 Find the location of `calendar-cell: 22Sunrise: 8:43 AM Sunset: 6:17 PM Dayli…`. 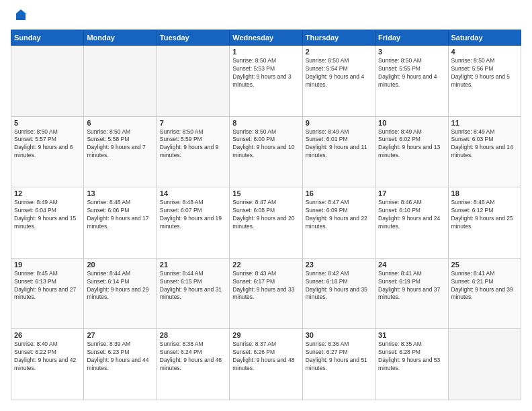

calendar-cell: 22Sunrise: 8:43 AM Sunset: 6:17 PM Dayli… is located at coordinates (266, 293).